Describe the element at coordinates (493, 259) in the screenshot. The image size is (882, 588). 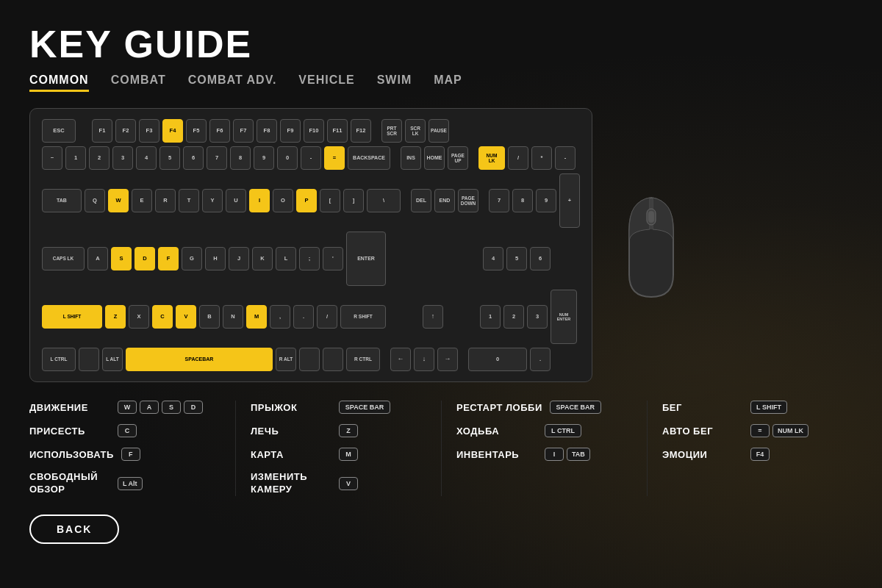
I see `key-num4: 4` at that location.